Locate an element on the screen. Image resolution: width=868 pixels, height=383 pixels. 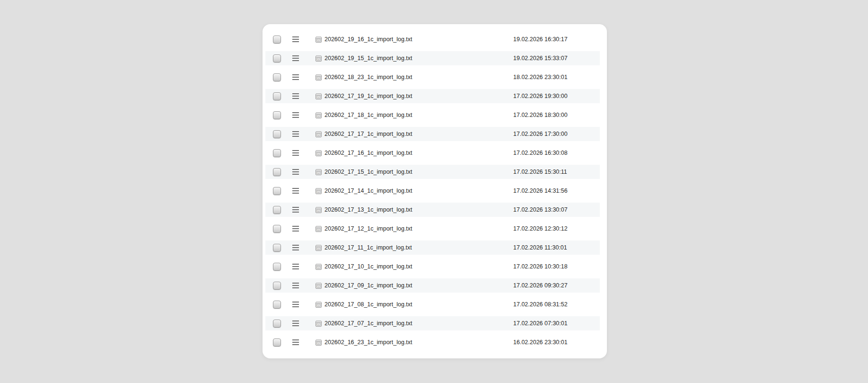
file-name-link: 202602_19_16_1c_import_log.txt is located at coordinates (368, 40).